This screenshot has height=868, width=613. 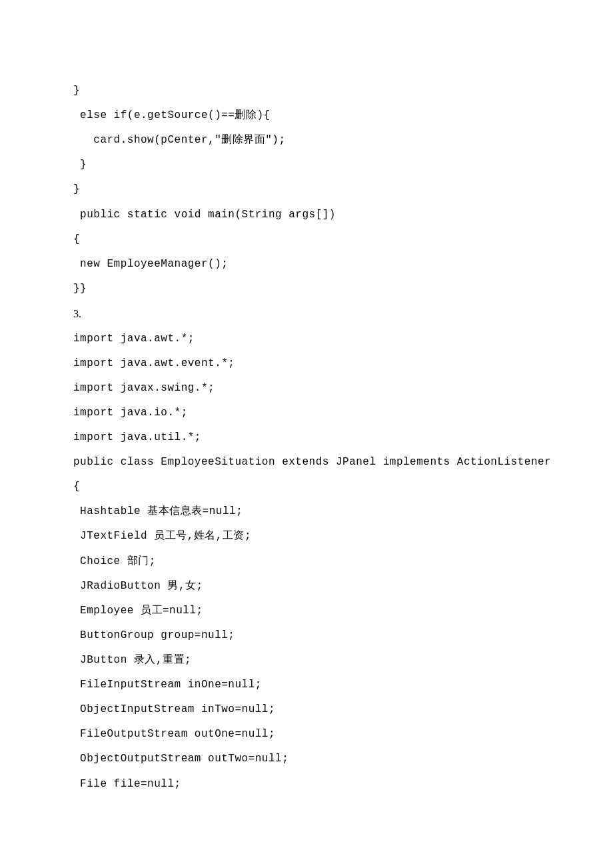 I want to click on code-line: else if(e.getSource()==删除){, so click(x=306, y=116).